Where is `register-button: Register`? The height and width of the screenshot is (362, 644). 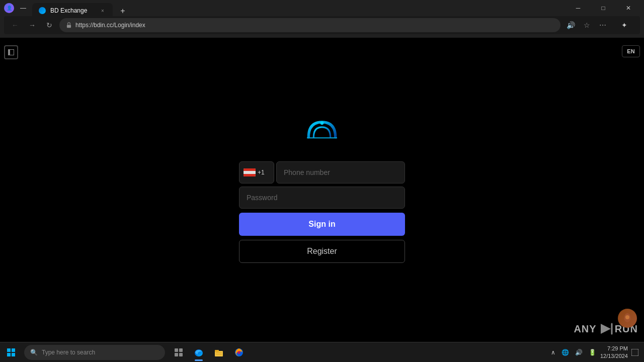 register-button: Register is located at coordinates (322, 251).